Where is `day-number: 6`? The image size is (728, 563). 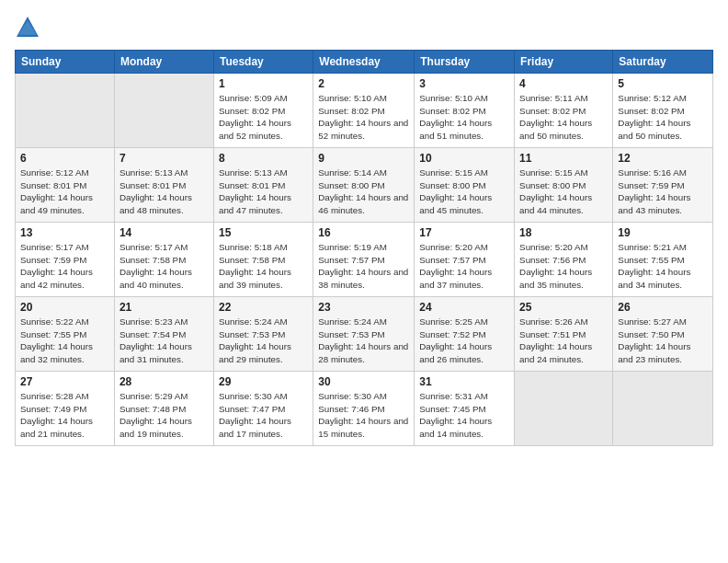 day-number: 6 is located at coordinates (64, 158).